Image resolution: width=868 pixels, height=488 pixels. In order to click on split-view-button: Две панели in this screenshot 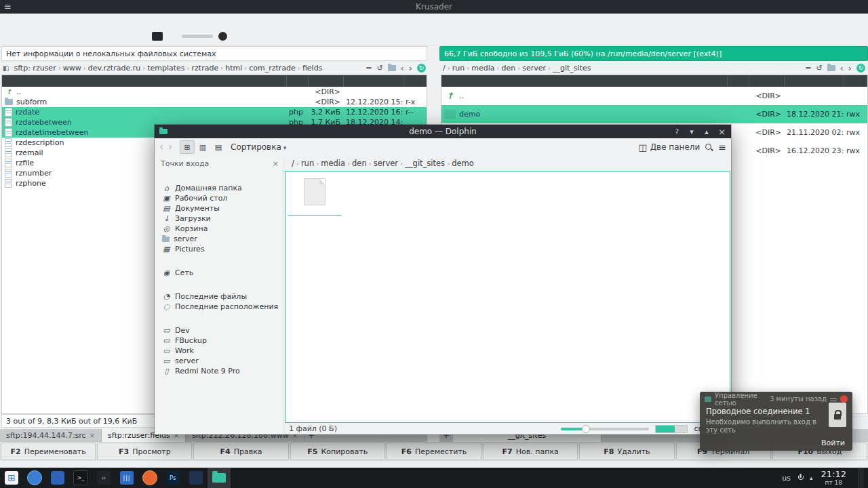, I will do `click(669, 148)`.